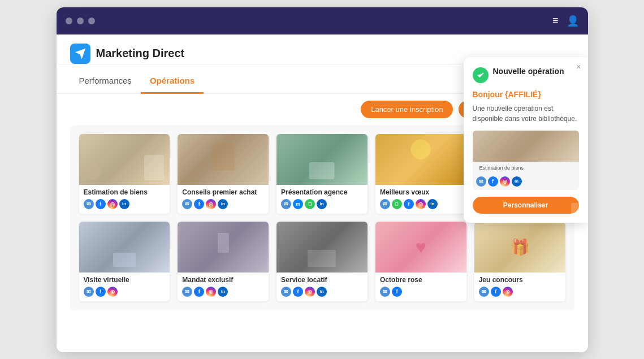 This screenshot has height=359, width=644. What do you see at coordinates (481, 75) in the screenshot?
I see `notification-status-icon` at bounding box center [481, 75].